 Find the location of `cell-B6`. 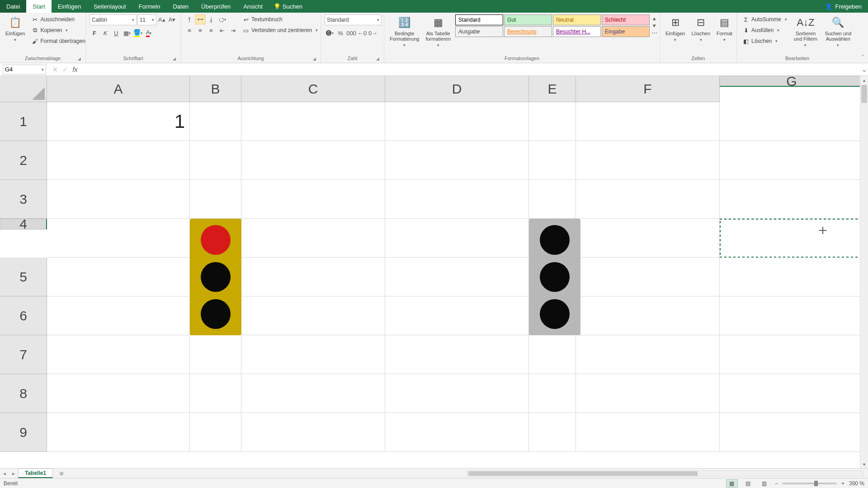

cell-B6 is located at coordinates (216, 316).